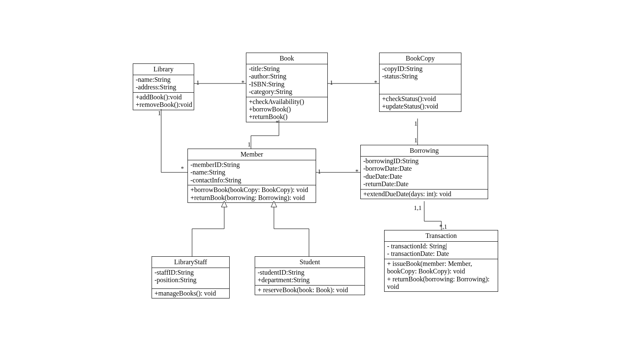 This screenshot has width=633, height=364. Describe the element at coordinates (252, 194) in the screenshot. I see `class-ops: +borrowBook(bookCopy: BookCopy): void +r…` at that location.